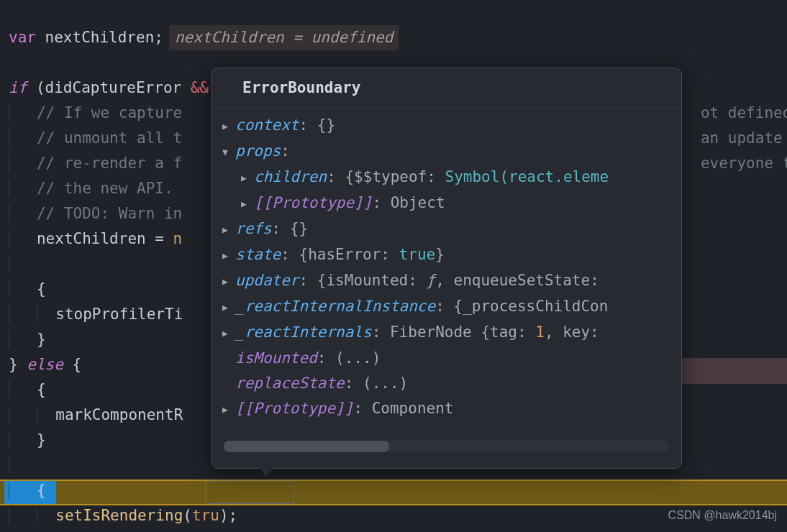 The image size is (787, 532). What do you see at coordinates (109, 113) in the screenshot?
I see `comment: // If we capture` at bounding box center [109, 113].